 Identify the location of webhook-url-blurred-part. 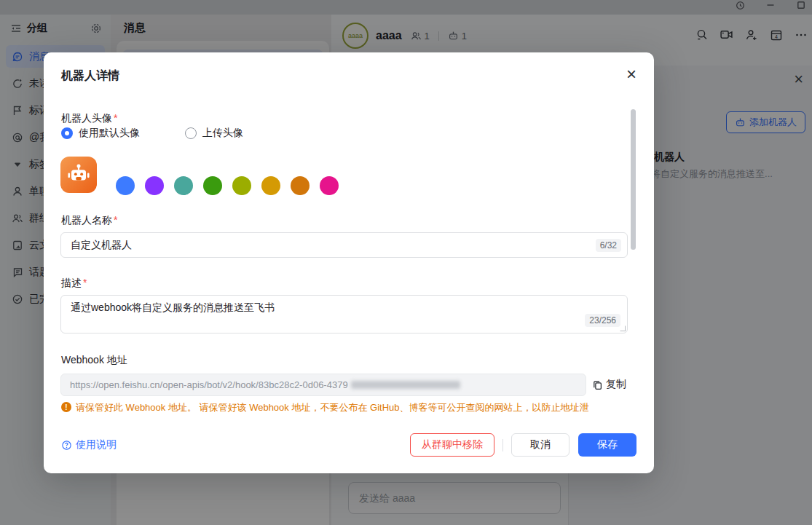
(406, 384).